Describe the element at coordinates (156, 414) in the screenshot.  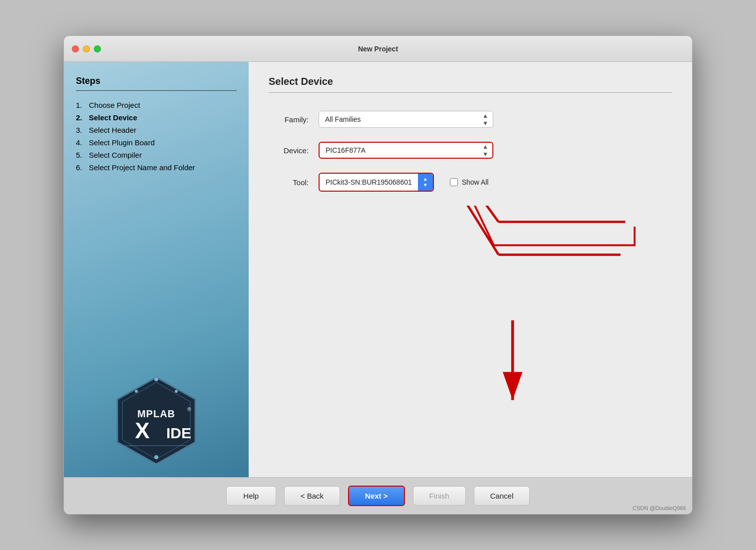
I see `svg-text: MPLAB` at that location.